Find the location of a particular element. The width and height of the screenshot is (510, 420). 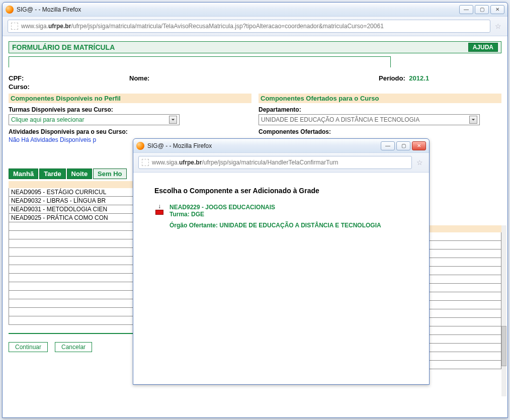

turmas-select-text: Clique aqui para selecionar is located at coordinates (47, 120).